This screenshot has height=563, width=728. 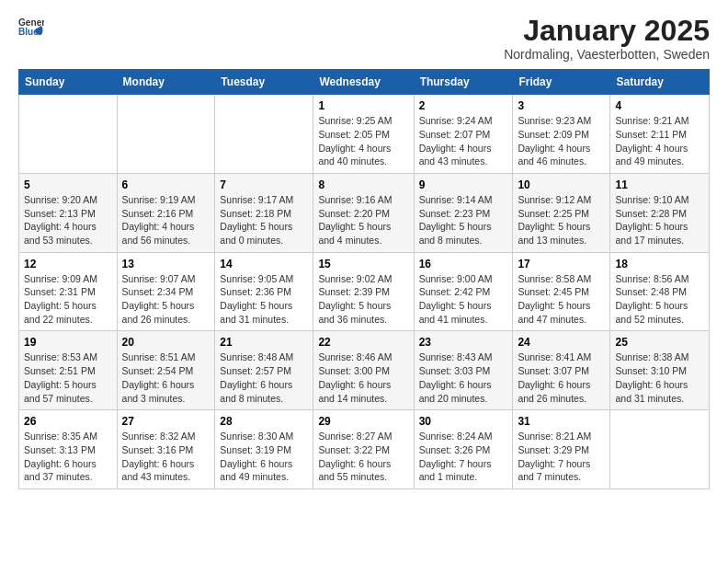 What do you see at coordinates (166, 300) in the screenshot?
I see `day-info: Sunrise: 9:07 AM Sunset: 2:34 PM Dayligh…` at bounding box center [166, 300].